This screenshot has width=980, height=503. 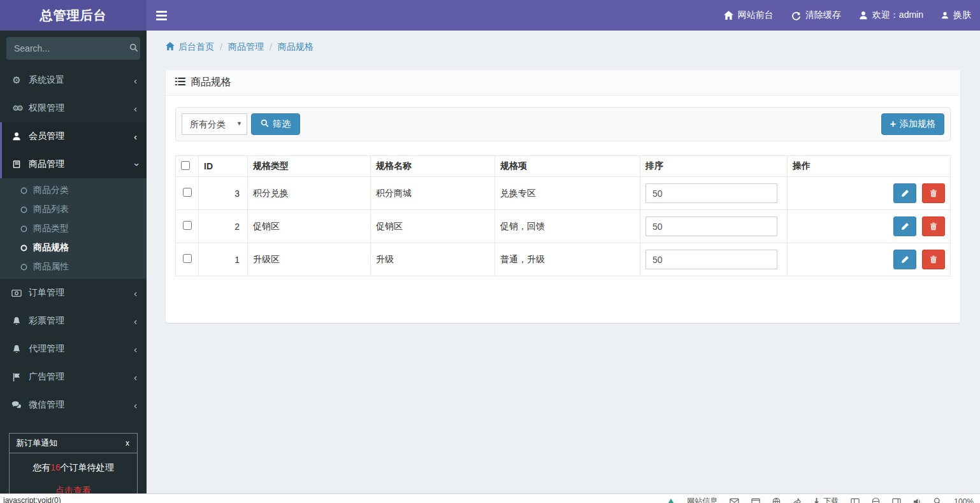 What do you see at coordinates (296, 47) in the screenshot?
I see `breadcrumb-current-page: 商品规格` at bounding box center [296, 47].